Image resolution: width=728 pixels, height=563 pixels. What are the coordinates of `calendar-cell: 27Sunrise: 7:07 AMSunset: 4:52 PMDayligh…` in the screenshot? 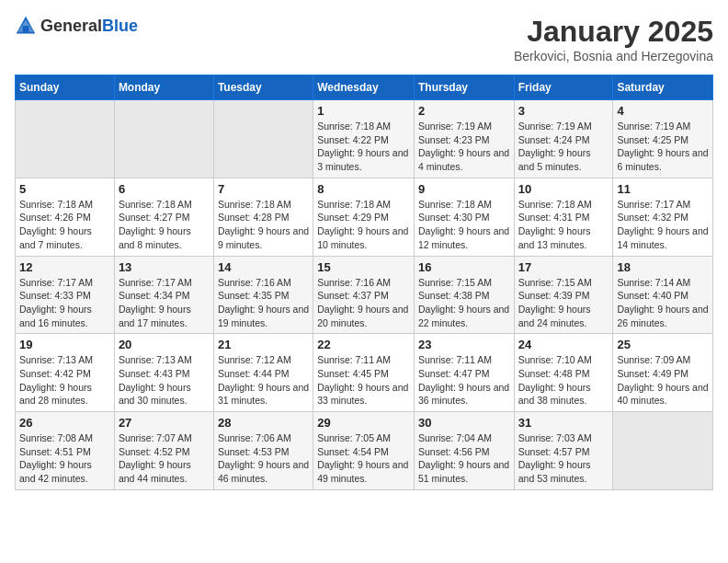 It's located at (164, 451).